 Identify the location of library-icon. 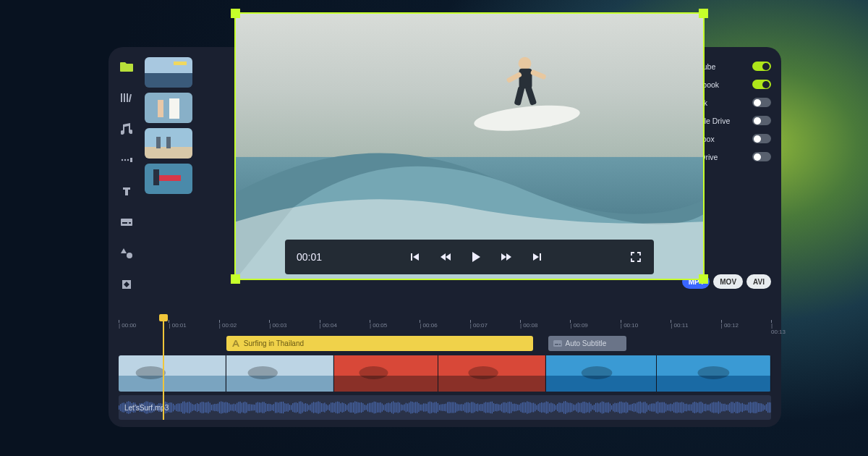
(127, 98).